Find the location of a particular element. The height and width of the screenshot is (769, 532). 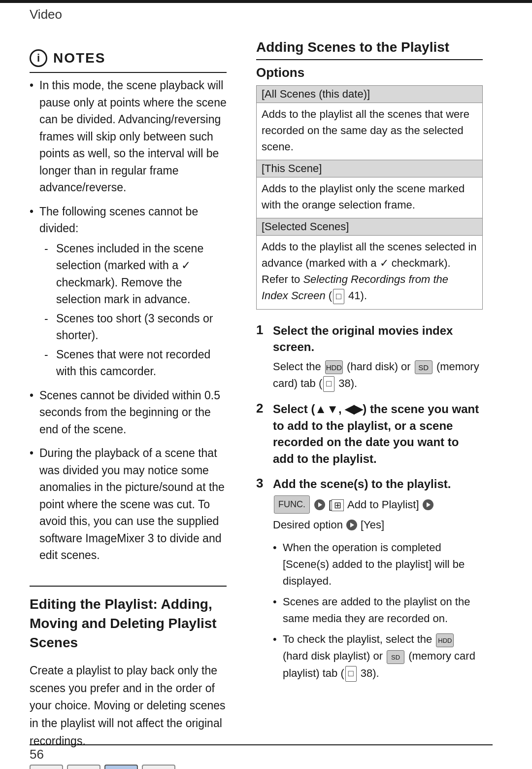

notes-sublist-2: Scenes included in the scene selection (… is located at coordinates (135, 310).